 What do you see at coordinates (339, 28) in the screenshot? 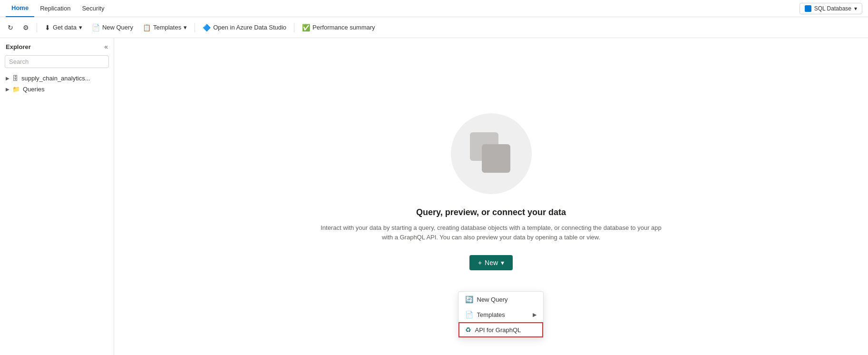
I see `perf-summary-button: ✅ Performance summary` at bounding box center [339, 28].